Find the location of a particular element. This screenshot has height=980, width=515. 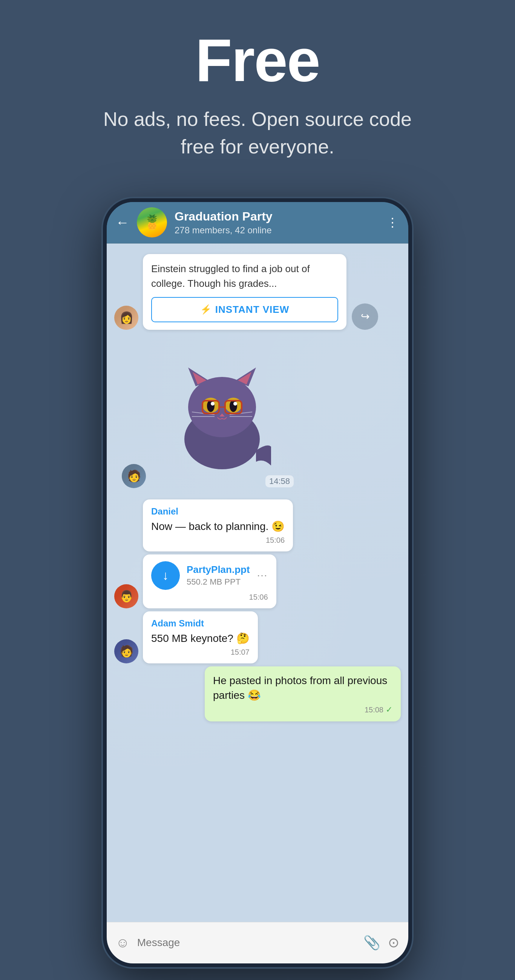

file-info: PartyPlan.ppt 550.2 MB PPT is located at coordinates (218, 575).